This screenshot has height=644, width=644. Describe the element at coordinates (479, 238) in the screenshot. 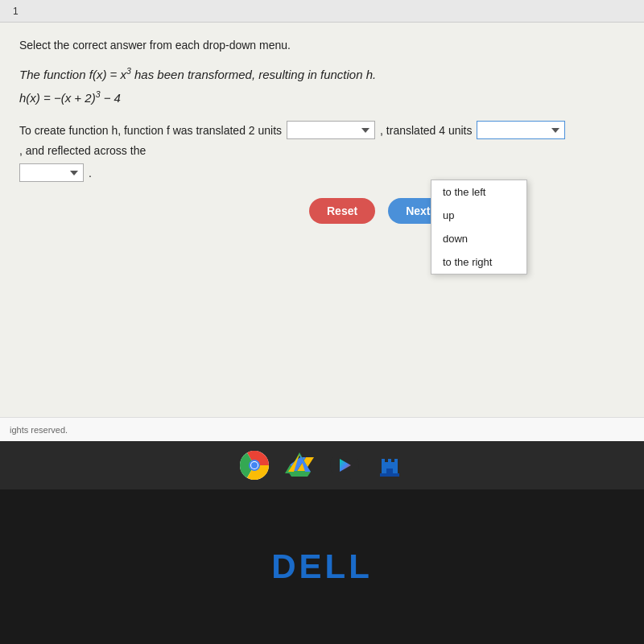

I see `popup-option-down: down` at that location.